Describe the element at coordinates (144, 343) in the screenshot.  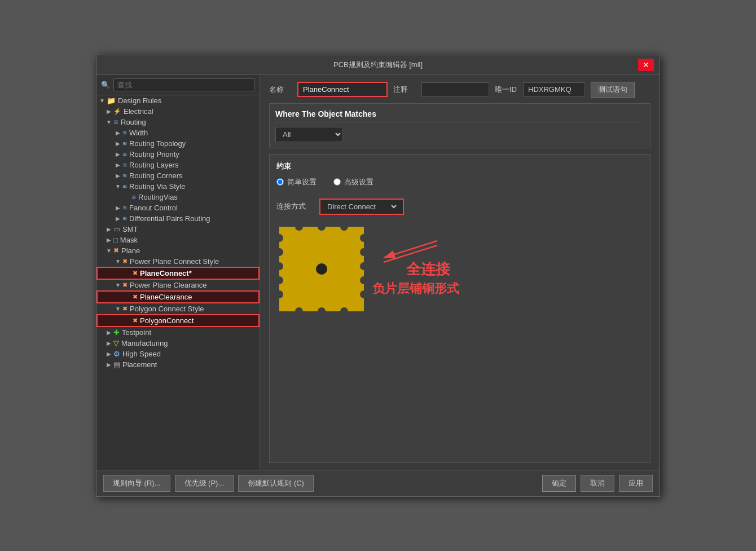
I see `tree-label: Manufacturing` at that location.